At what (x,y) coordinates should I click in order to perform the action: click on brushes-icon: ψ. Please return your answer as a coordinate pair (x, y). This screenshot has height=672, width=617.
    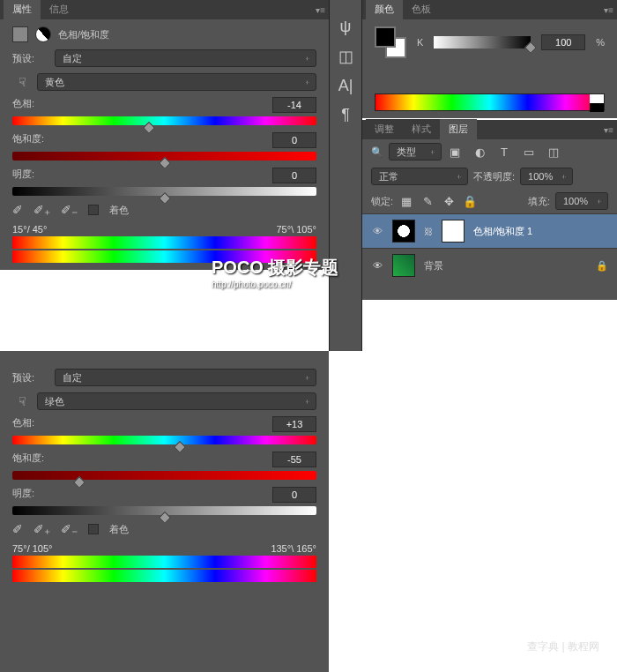
    Looking at the image, I should click on (346, 26).